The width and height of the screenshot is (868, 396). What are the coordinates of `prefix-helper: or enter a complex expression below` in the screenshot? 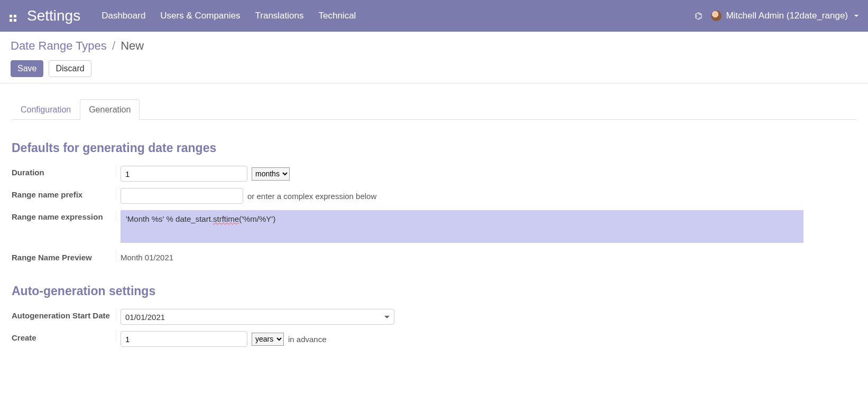 It's located at (312, 196).